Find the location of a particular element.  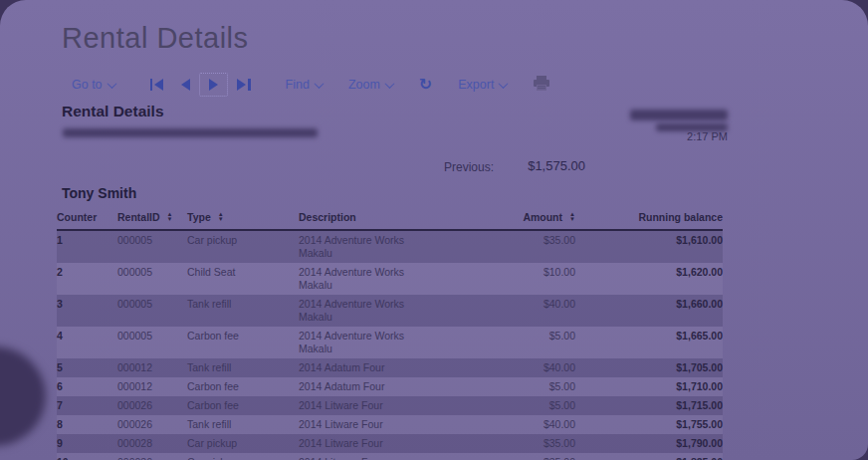

cell-running-balance: $1,665.00 is located at coordinates (655, 343).